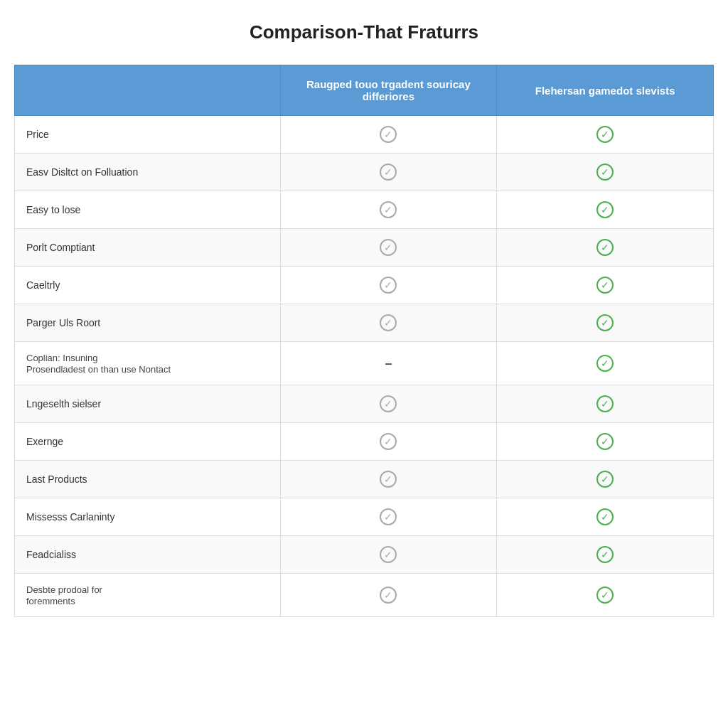  I want to click on table-row: Last Products✓✓, so click(364, 479).